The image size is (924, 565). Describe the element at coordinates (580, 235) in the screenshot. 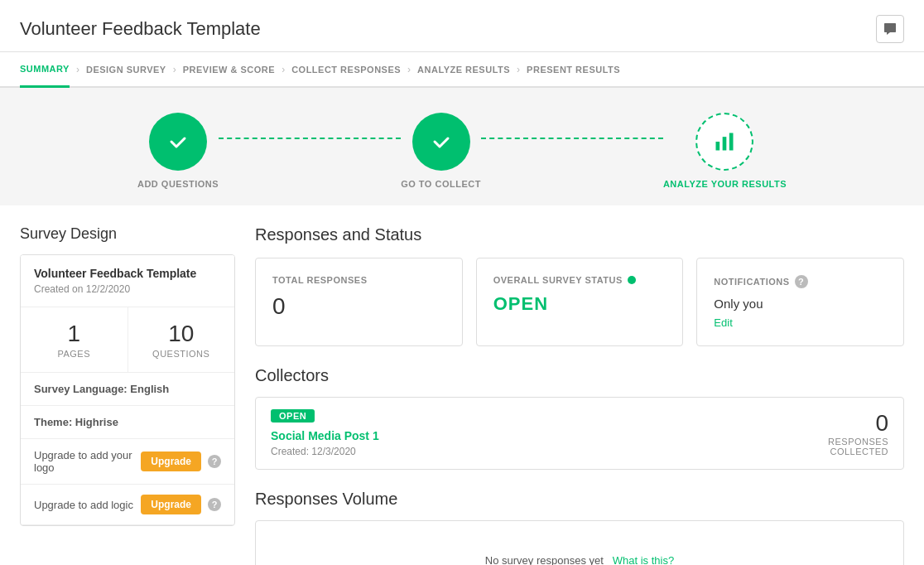

I see `responses-status-title: Responses and Status` at that location.